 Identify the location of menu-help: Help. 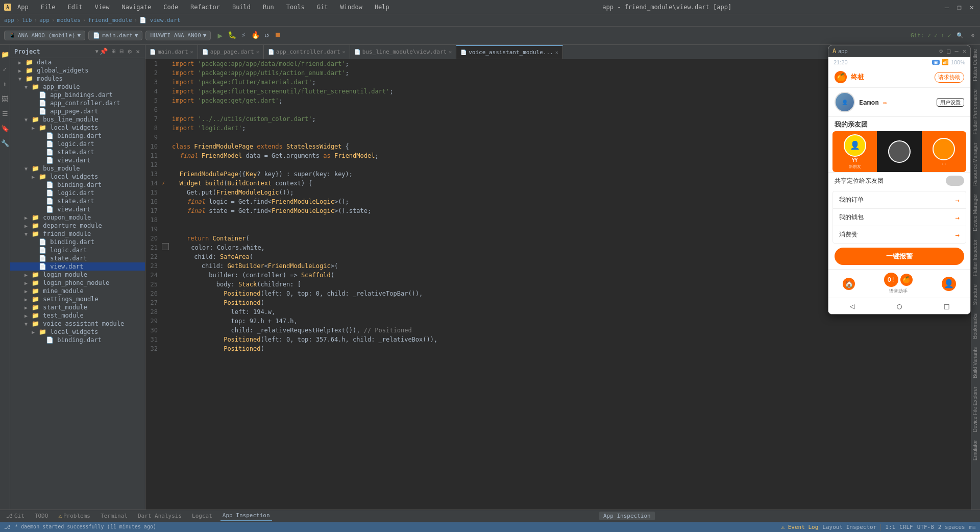
(382, 7).